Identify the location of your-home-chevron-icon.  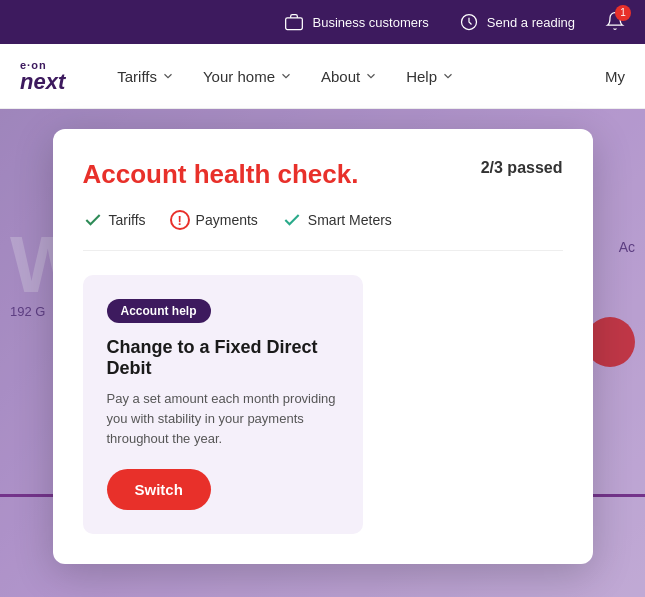
(286, 76).